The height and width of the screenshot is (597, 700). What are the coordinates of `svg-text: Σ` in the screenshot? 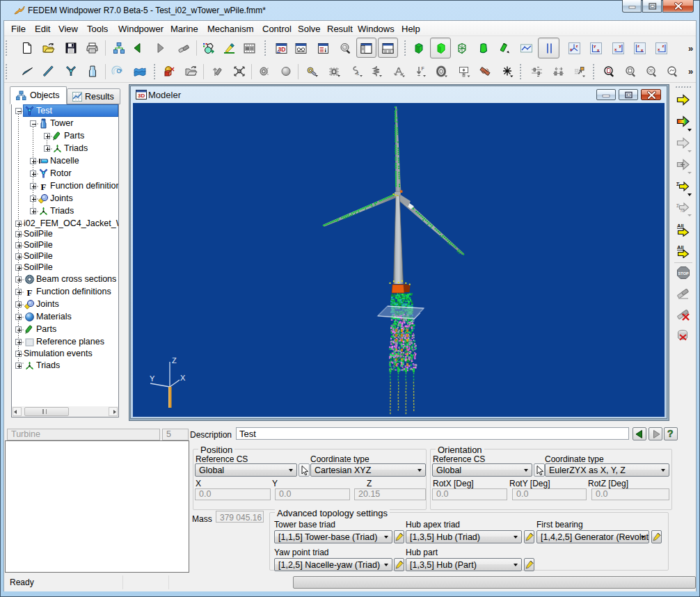 It's located at (678, 206).